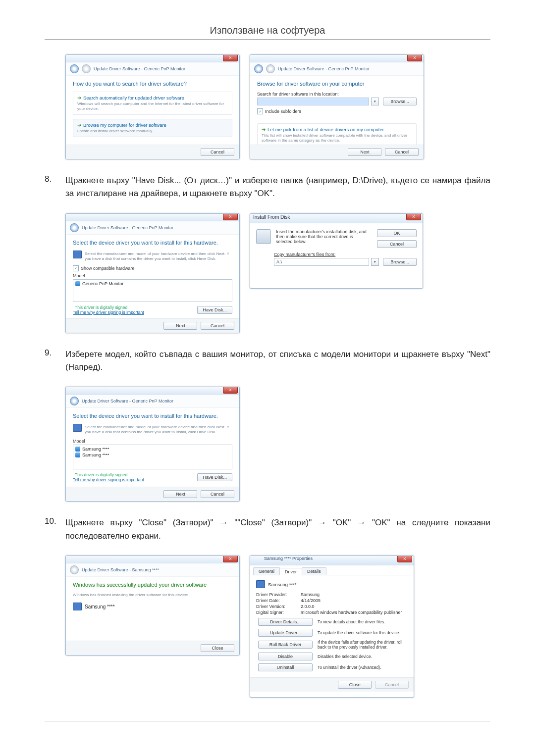 The image size is (535, 756). Describe the element at coordinates (285, 622) in the screenshot. I see `driver-details-button: Driver Details...` at that location.